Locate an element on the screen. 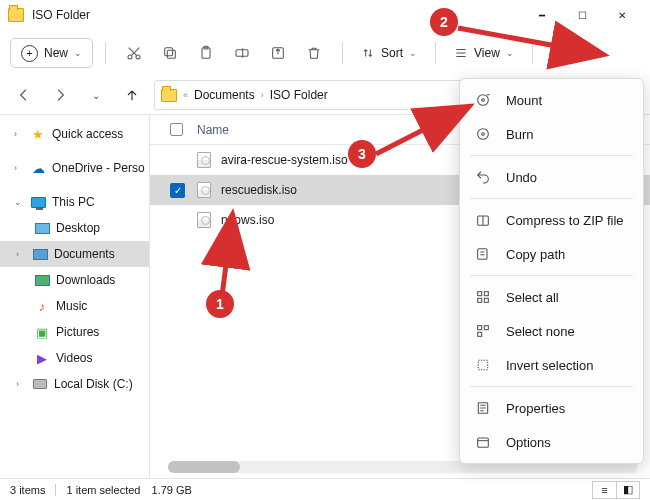  menu-undo: Undo is located at coordinates (552, 177).